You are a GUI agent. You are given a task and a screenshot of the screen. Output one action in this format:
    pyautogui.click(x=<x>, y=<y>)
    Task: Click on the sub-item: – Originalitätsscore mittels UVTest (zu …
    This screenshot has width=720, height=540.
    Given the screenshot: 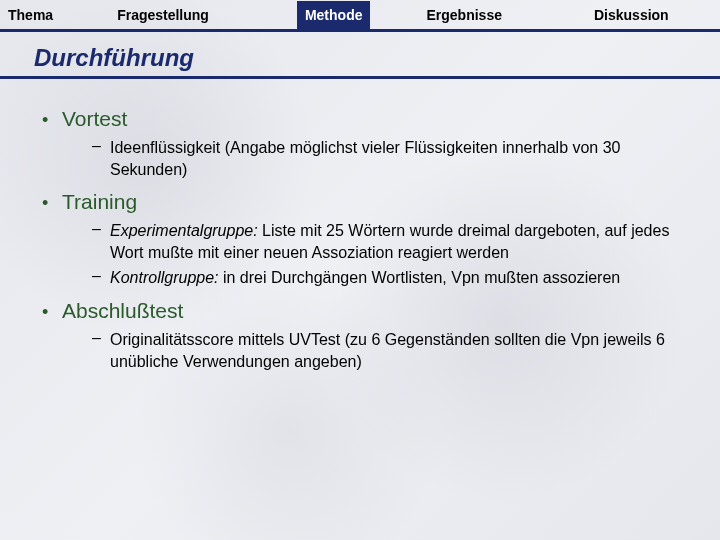 What is the action you would take?
    pyautogui.click(x=386, y=350)
    